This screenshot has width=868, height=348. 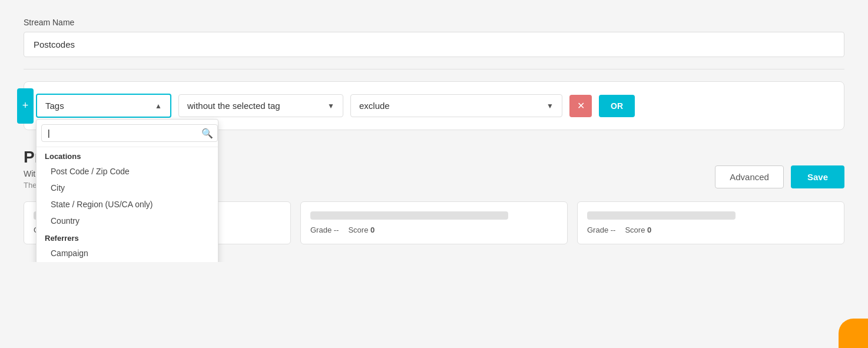 I want to click on locations-group-label: Locations, so click(x=127, y=155).